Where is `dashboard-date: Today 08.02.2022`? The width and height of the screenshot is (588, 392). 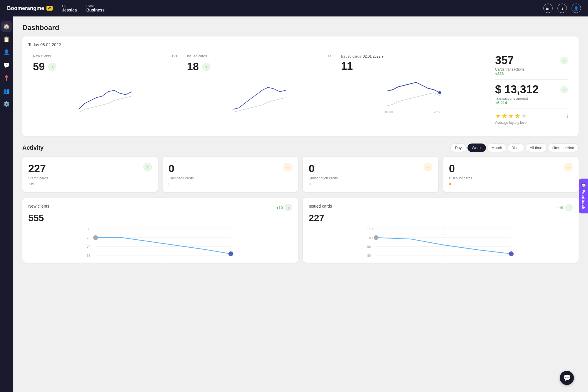 dashboard-date: Today 08.02.2022 is located at coordinates (300, 45).